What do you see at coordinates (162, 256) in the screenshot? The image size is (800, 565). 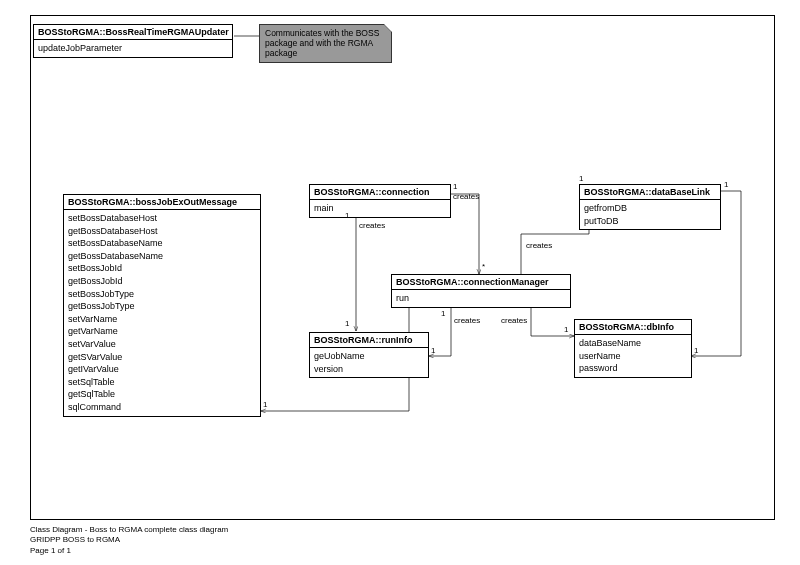 I see `method: getBossDatabaseName` at bounding box center [162, 256].